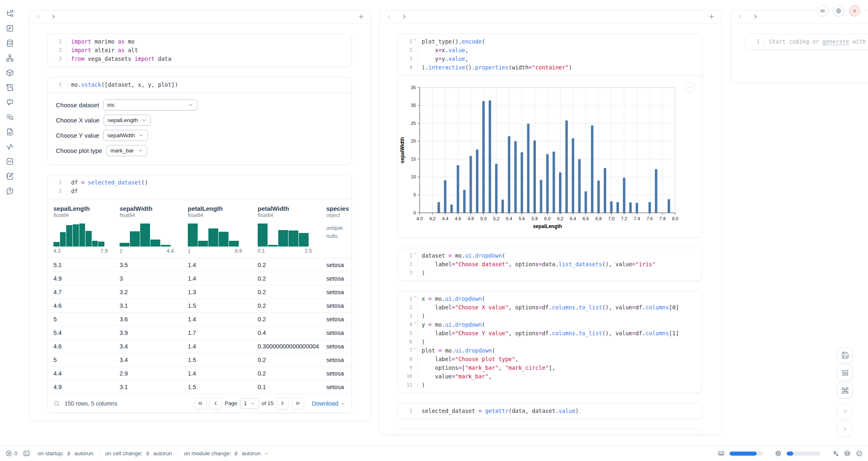 This screenshot has width=868, height=461. I want to click on code-text: mo.vstack([dataset, x, y, plot]), so click(209, 85).